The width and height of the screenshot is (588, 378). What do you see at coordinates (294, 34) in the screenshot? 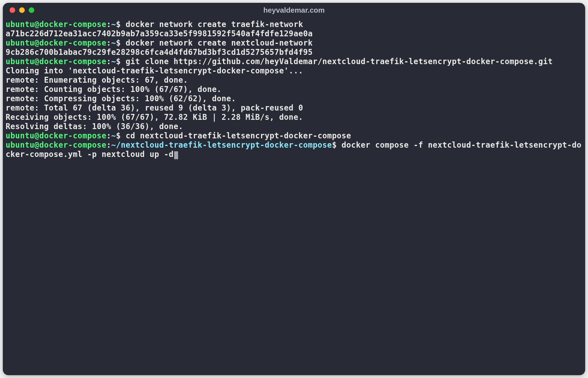
I see `output-line: a71bc226d712ea31acc7402b9ab7a359ca33e5f9…` at bounding box center [294, 34].